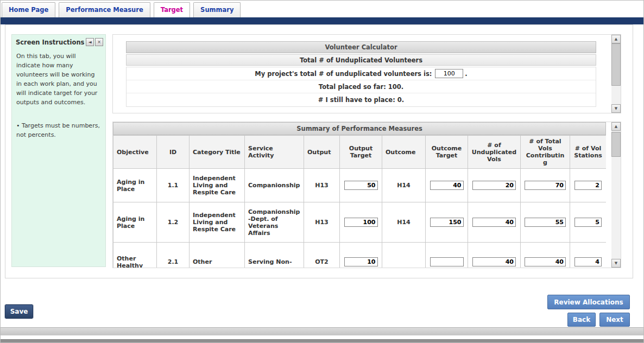 The width and height of the screenshot is (644, 343). What do you see at coordinates (28, 10) in the screenshot?
I see `tab-home-page: Home Page` at bounding box center [28, 10].